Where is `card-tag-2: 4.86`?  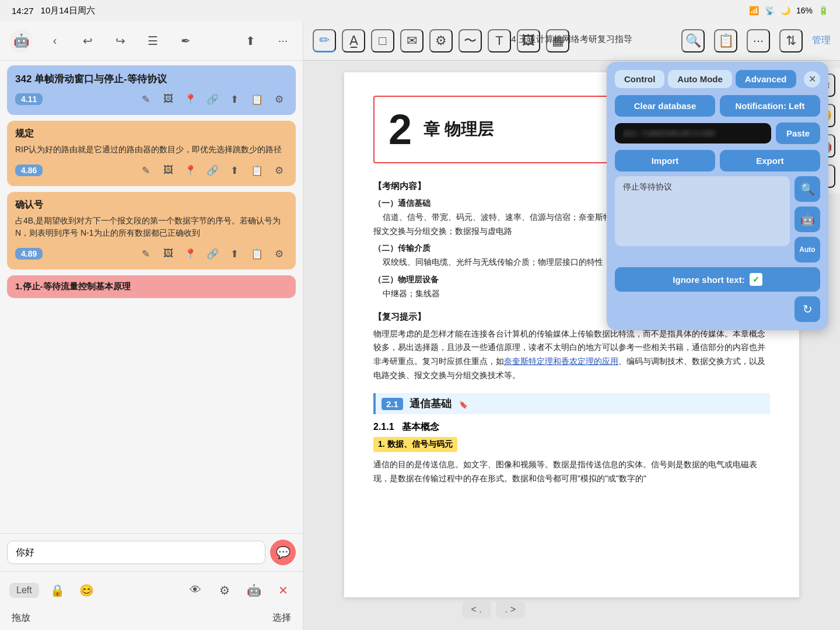 card-tag-2: 4.86 is located at coordinates (29, 170).